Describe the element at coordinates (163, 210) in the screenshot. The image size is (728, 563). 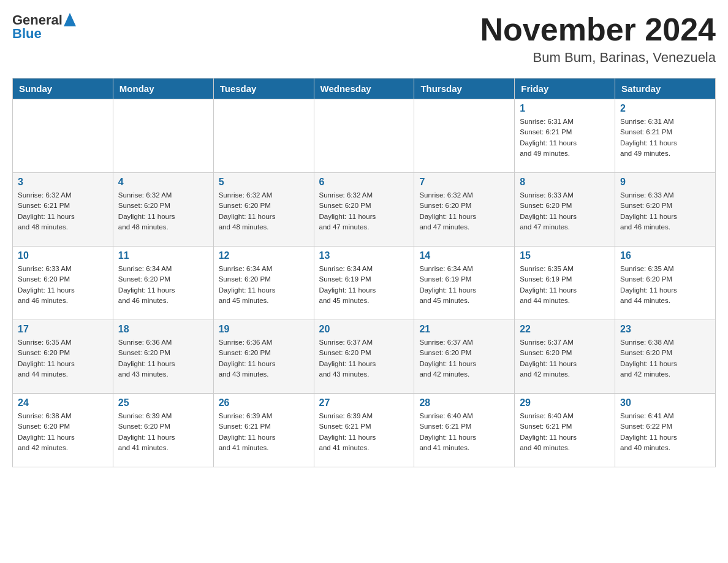
I see `calendar-cell: 4Sunrise: 6:32 AM Sunset: 6:20 PM Daylig…` at that location.